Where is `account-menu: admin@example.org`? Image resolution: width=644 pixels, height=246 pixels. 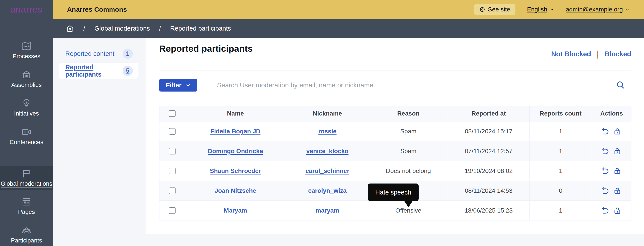
account-menu: admin@example.org is located at coordinates (598, 9).